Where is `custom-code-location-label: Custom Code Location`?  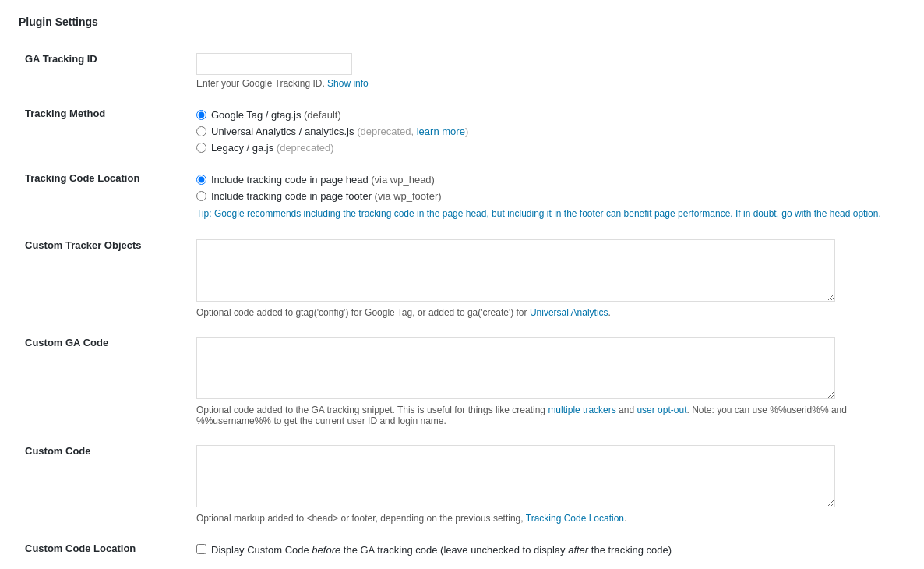
custom-code-location-label: Custom Code Location is located at coordinates (104, 550).